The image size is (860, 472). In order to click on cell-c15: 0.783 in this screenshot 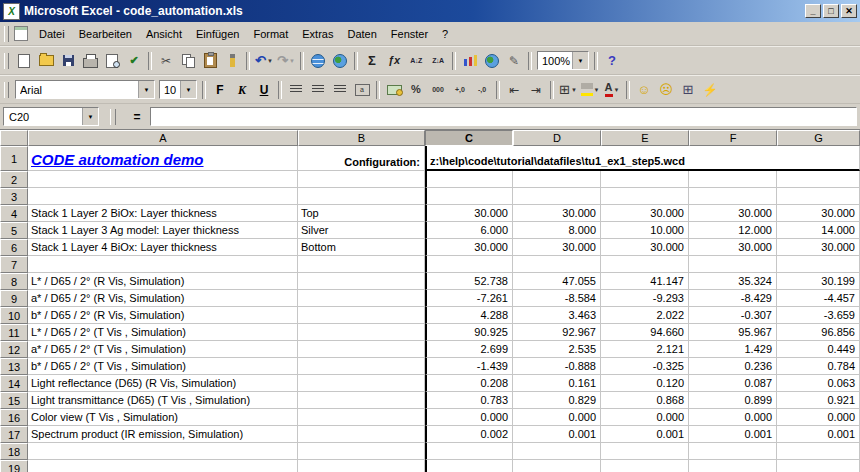, I will do `click(469, 400)`.